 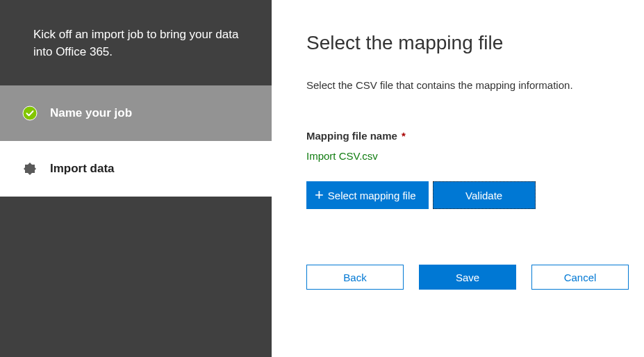 I want to click on required-asterisk: *, so click(x=404, y=136).